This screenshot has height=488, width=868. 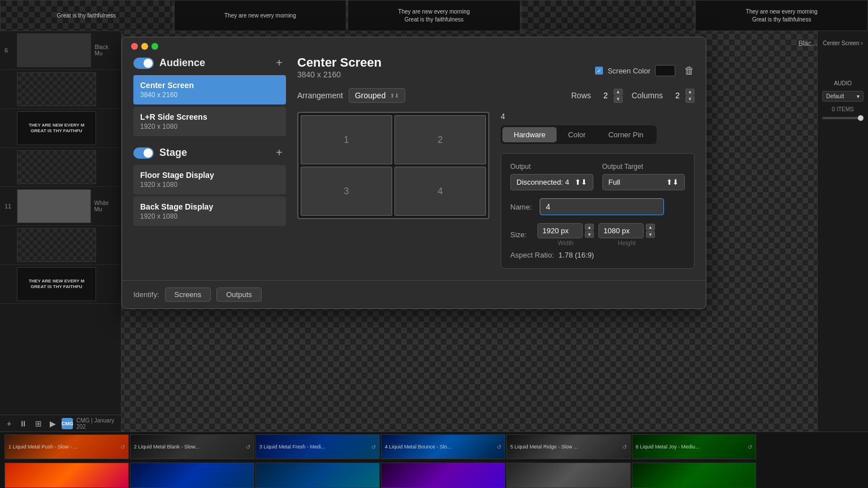 I want to click on dialog-titlebar, so click(x=414, y=46).